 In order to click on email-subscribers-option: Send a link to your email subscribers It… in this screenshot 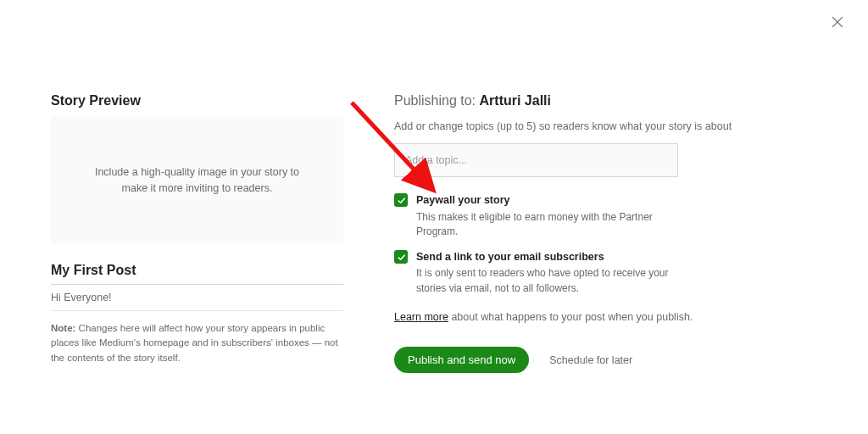, I will do `click(538, 273)`.